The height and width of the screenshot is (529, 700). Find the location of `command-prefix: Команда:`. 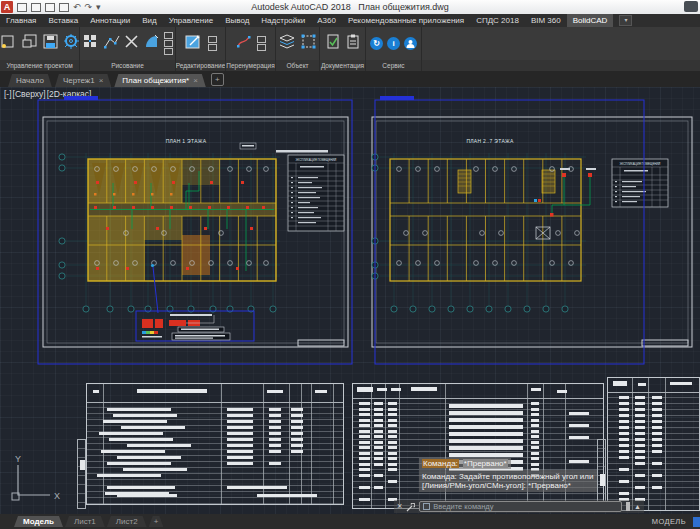

command-prefix: Команда: is located at coordinates (440, 464).